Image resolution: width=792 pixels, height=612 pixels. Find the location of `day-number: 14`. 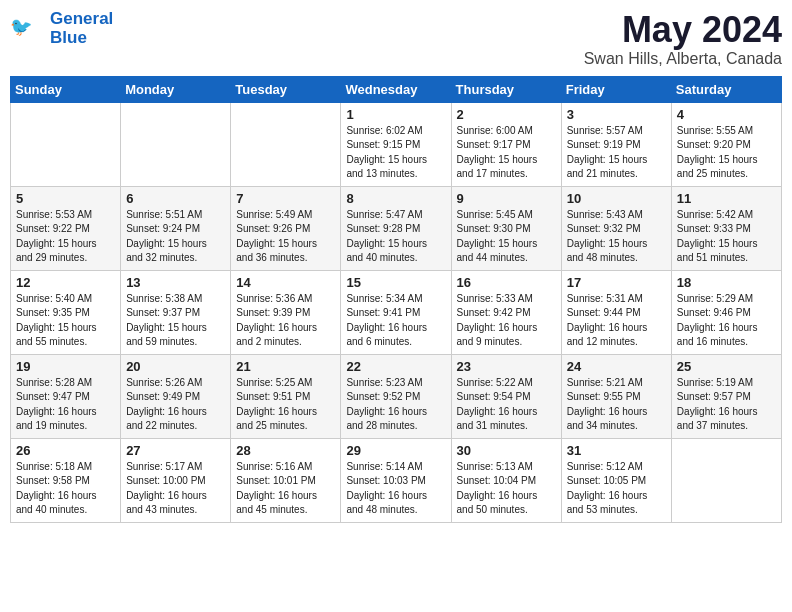

day-number: 14 is located at coordinates (286, 282).